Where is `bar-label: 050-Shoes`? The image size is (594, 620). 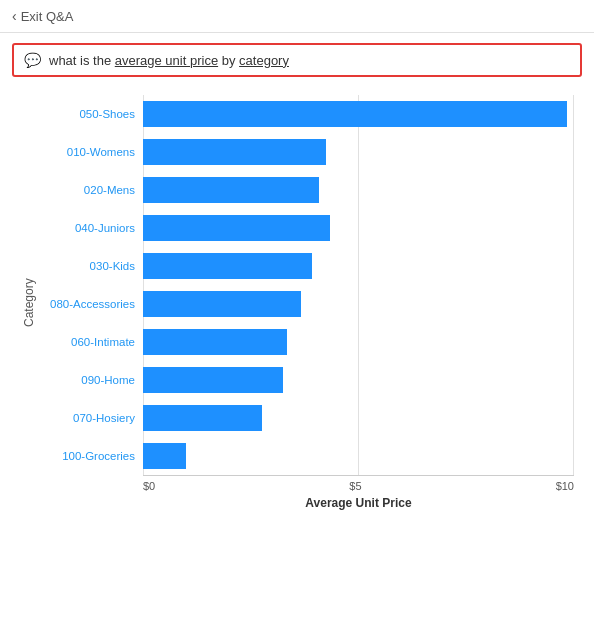 bar-label: 050-Shoes is located at coordinates (90, 114).